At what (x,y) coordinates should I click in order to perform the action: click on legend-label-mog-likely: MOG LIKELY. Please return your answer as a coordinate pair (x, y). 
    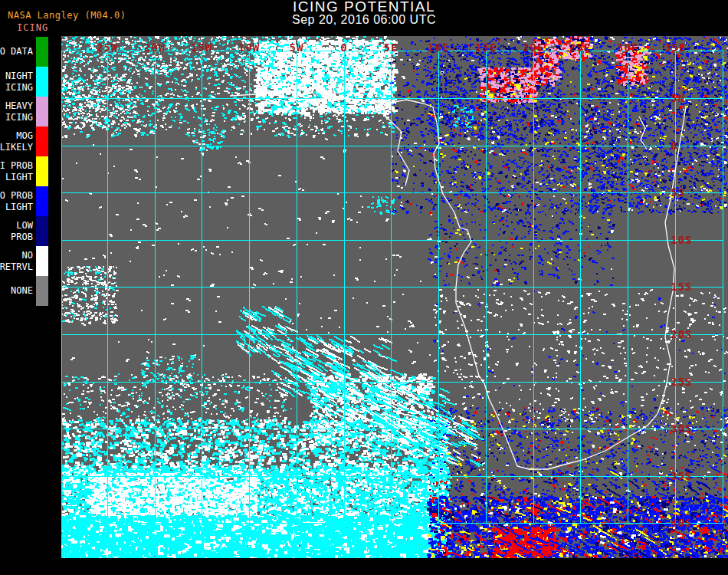
    Looking at the image, I should click on (17, 141).